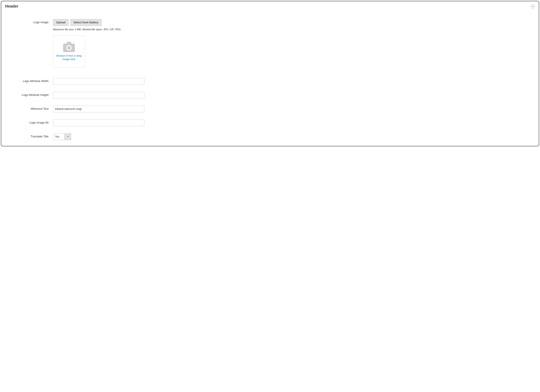 This screenshot has width=540, height=392. What do you see at coordinates (69, 51) in the screenshot?
I see `image-dropzone: Browse to find or drag image here` at bounding box center [69, 51].